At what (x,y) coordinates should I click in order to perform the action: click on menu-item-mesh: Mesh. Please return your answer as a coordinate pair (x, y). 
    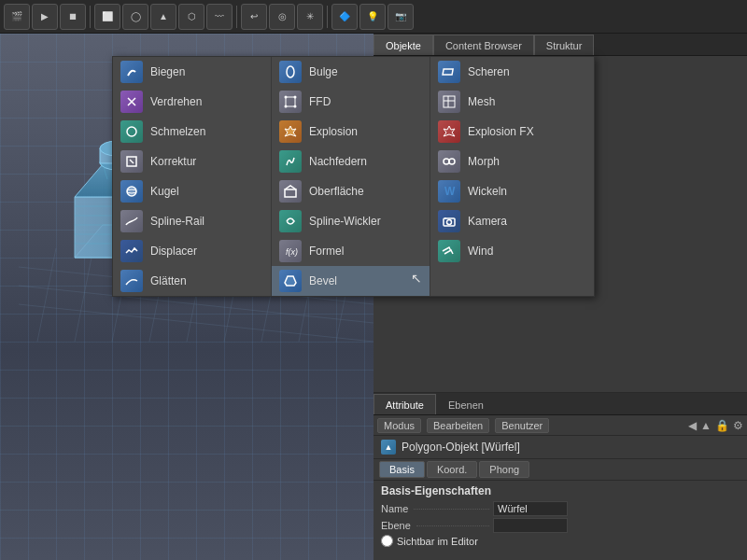
    Looking at the image, I should click on (512, 102).